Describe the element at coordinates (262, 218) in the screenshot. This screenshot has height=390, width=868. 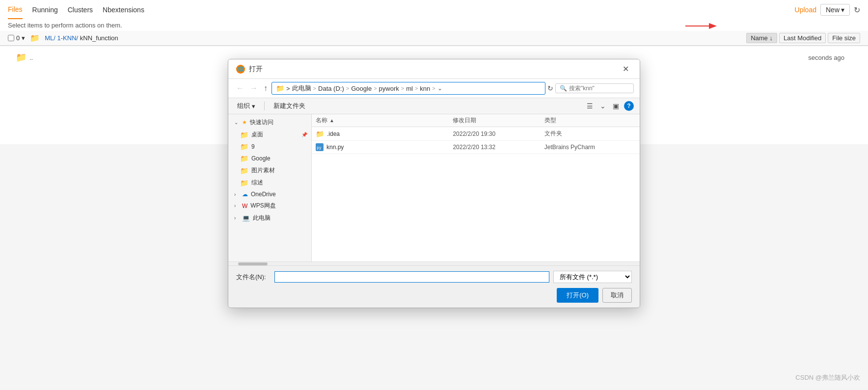
I see `sidebar-mypc-label: 此电脑` at that location.